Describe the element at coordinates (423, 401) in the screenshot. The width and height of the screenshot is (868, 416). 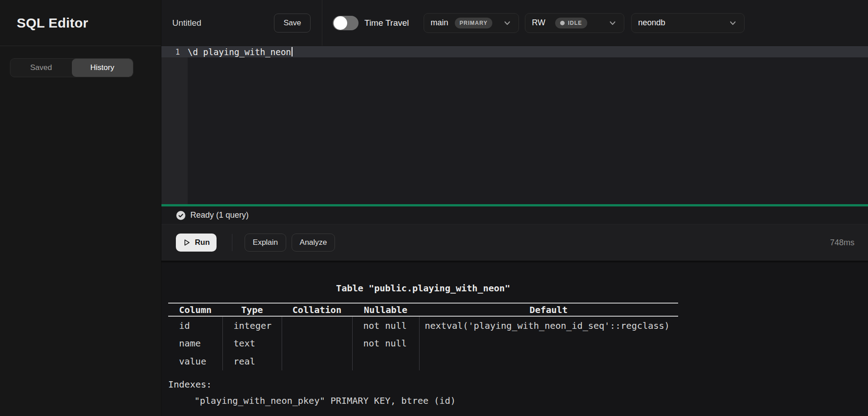
I see `indexes-list: "playing_with_neon_pkey" PRIMARY KEY, bt…` at that location.